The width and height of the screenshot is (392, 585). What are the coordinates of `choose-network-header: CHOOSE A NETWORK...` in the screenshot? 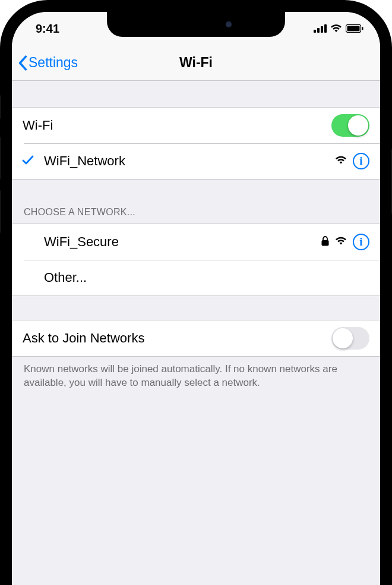 It's located at (196, 202).